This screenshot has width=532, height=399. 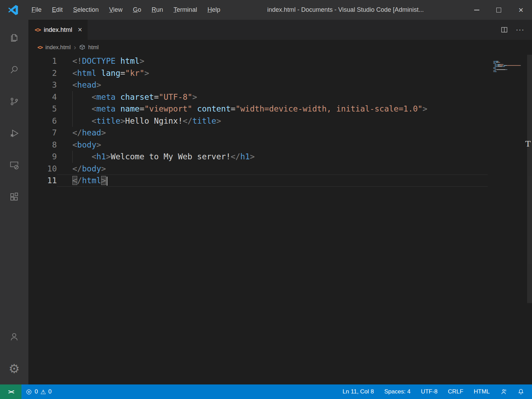 What do you see at coordinates (346, 10) in the screenshot?
I see `window-title: index.html - Documents - Visual Studio C…` at bounding box center [346, 10].